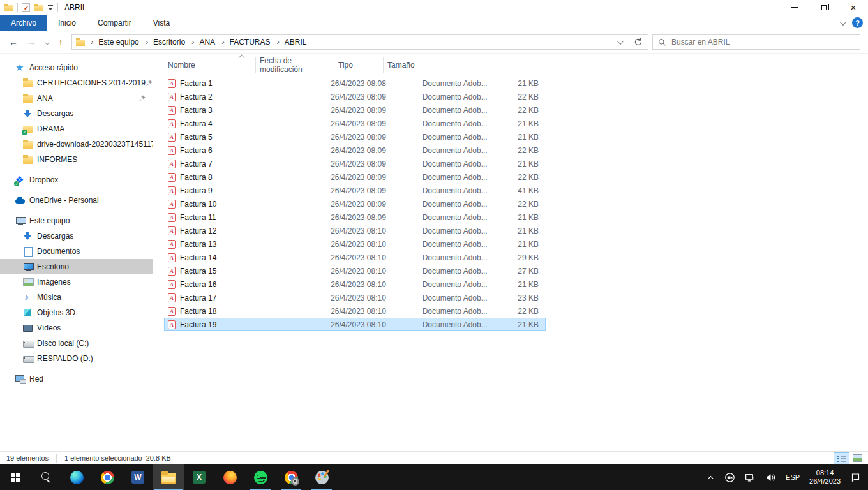 This screenshot has width=868, height=490. Describe the element at coordinates (77, 129) in the screenshot. I see `sidebar-item: DRAMA` at that location.